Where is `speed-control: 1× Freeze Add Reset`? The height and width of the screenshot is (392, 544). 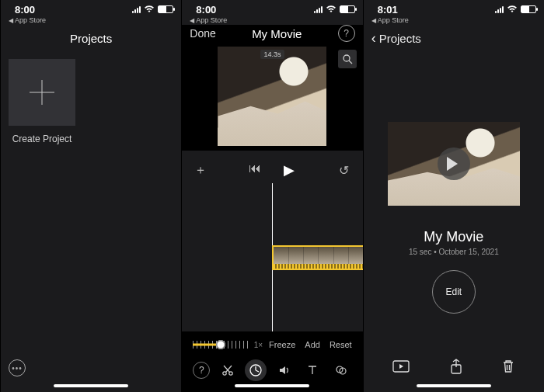
speed-control: 1× Freeze Add Reset is located at coordinates (272, 346).